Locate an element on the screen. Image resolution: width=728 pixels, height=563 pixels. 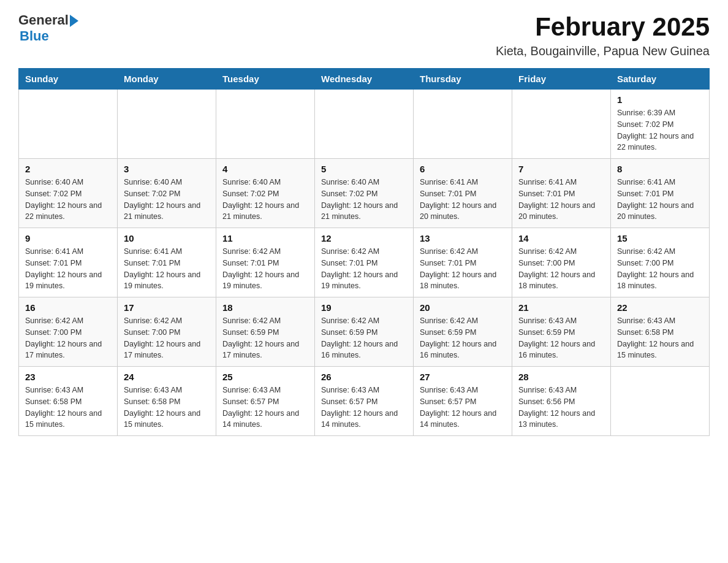
day-number: 26 is located at coordinates (364, 377).